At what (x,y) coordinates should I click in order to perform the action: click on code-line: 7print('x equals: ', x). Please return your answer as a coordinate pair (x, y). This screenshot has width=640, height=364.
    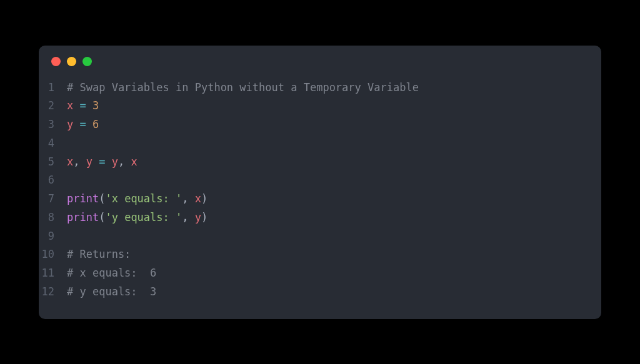
    Looking at the image, I should click on (320, 199).